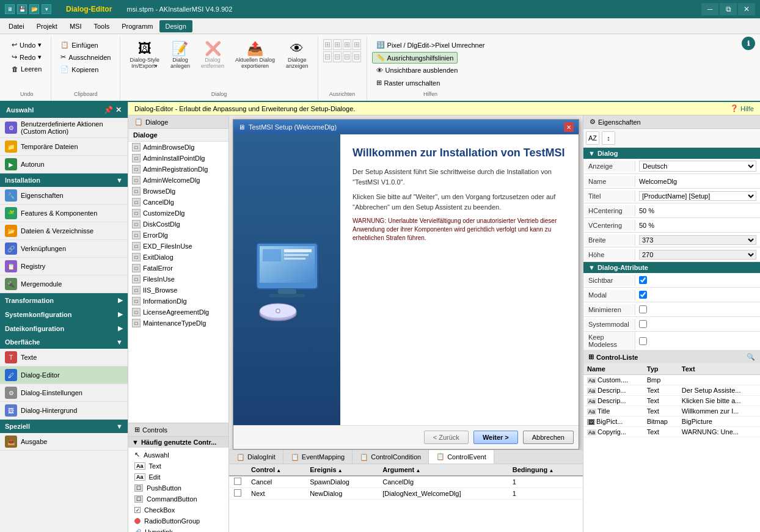 This screenshot has height=532, width=760. Describe the element at coordinates (178, 454) in the screenshot. I see `control-auswahl: ↖ Auswahl` at that location.